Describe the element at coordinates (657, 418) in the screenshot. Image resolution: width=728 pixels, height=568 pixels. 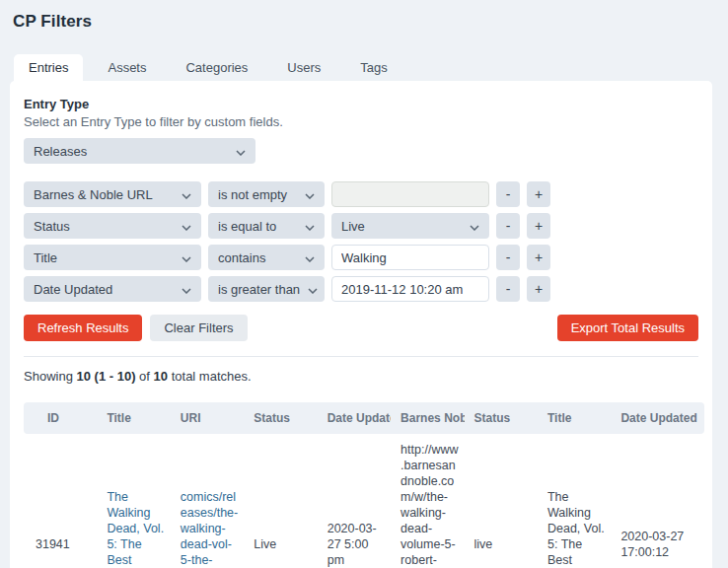
I see `column-header-bn-date-updated: Date Updated` at that location.